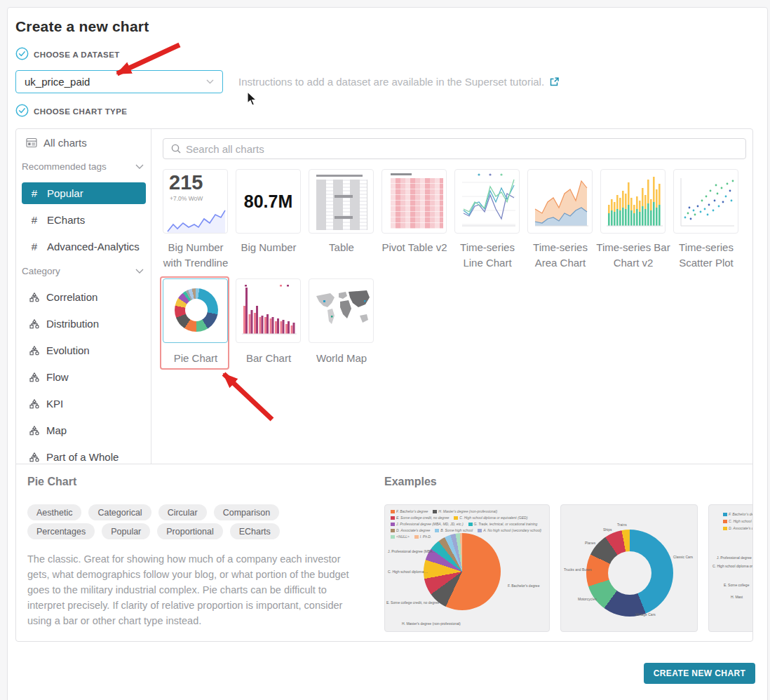 This screenshot has height=700, width=770. I want to click on pie-thumbnail, so click(196, 310).